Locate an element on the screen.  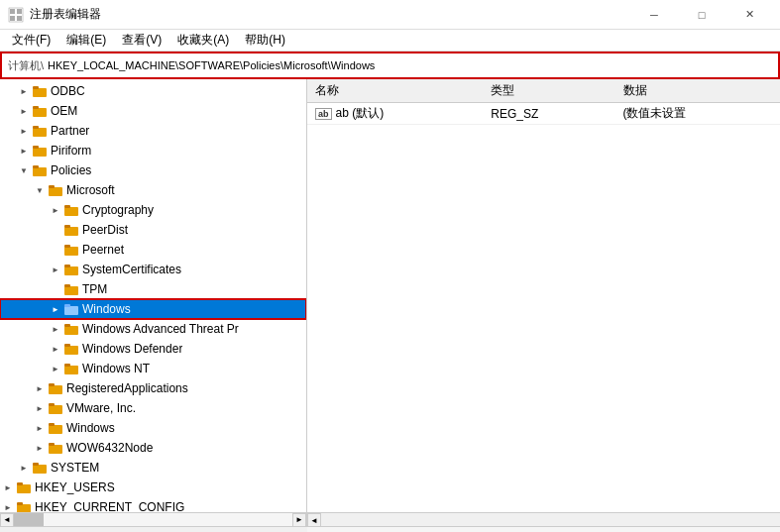
tree-item-hkey-current-config: ►HKEY_CURRENT_CONFIG is located at coordinates (153, 505).